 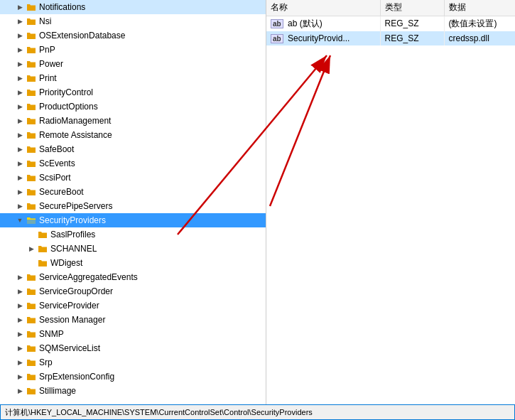 I want to click on expand-secureboot: ▶, so click(x=20, y=192).